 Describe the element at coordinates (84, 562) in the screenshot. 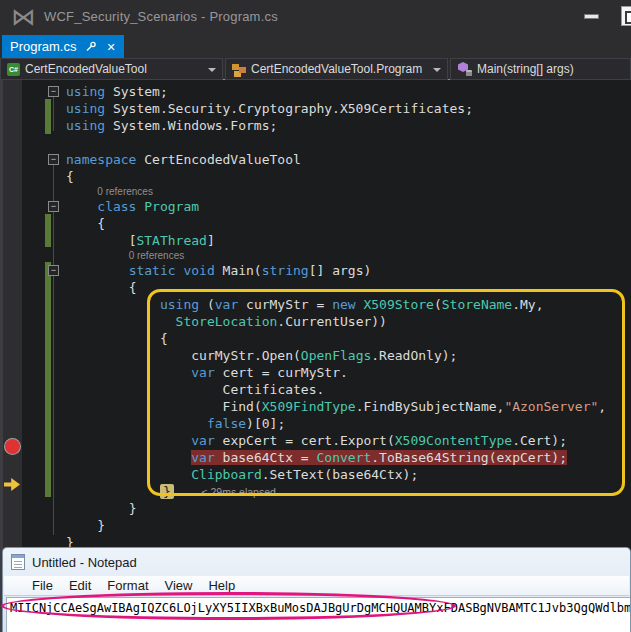

I see `notepad-window-title: Untitled - Notepad` at that location.